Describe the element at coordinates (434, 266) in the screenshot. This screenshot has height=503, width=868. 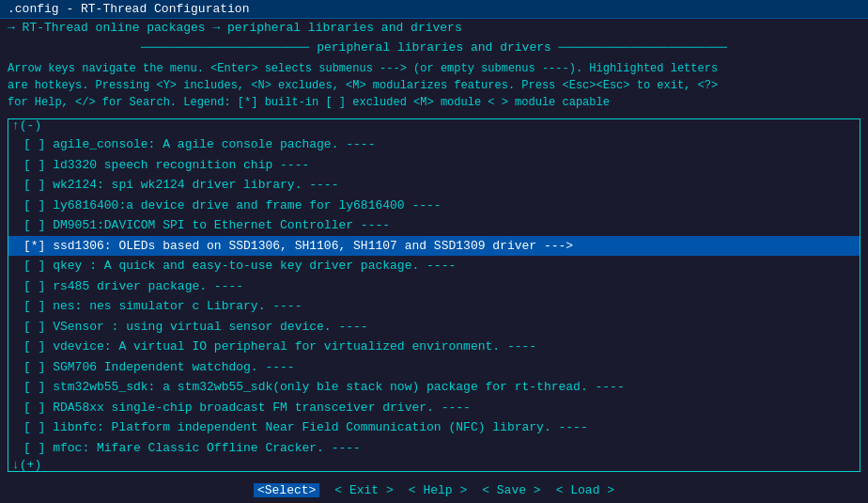
I see `menu-item: [ ] qkey : A quick and easy-to-use key d…` at that location.